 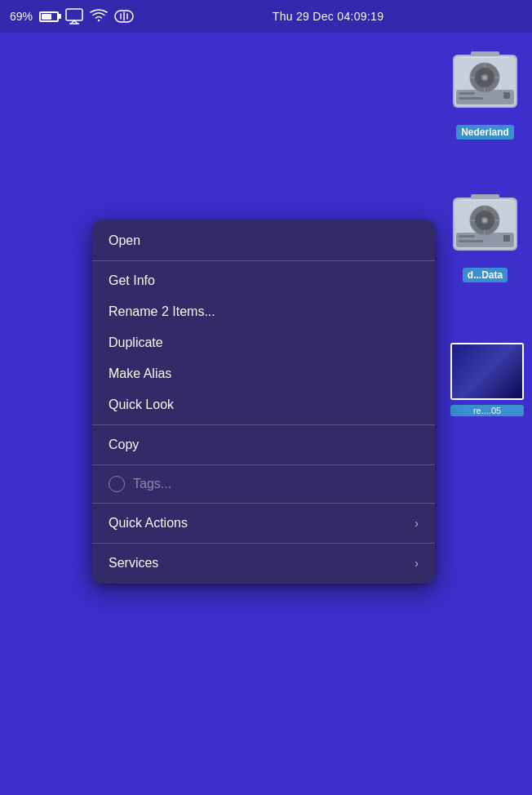 What do you see at coordinates (152, 484) in the screenshot?
I see `tags-label: Tags...` at bounding box center [152, 484].